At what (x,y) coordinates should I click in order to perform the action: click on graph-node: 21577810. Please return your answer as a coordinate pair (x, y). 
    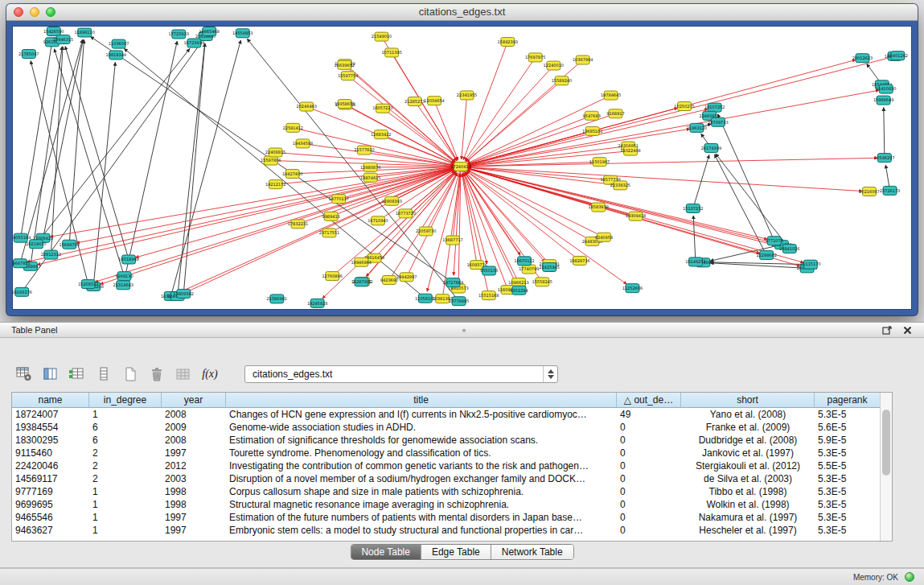
    Looking at the image, I should click on (363, 150).